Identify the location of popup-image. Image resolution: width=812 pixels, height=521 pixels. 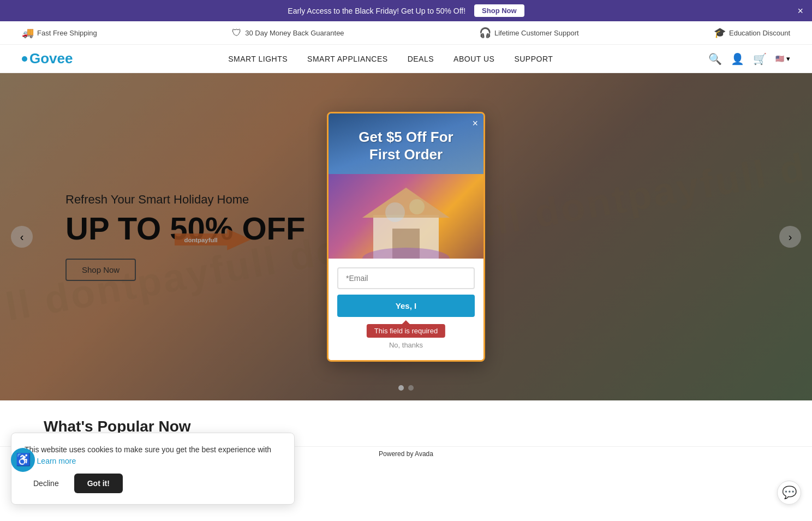
(406, 216).